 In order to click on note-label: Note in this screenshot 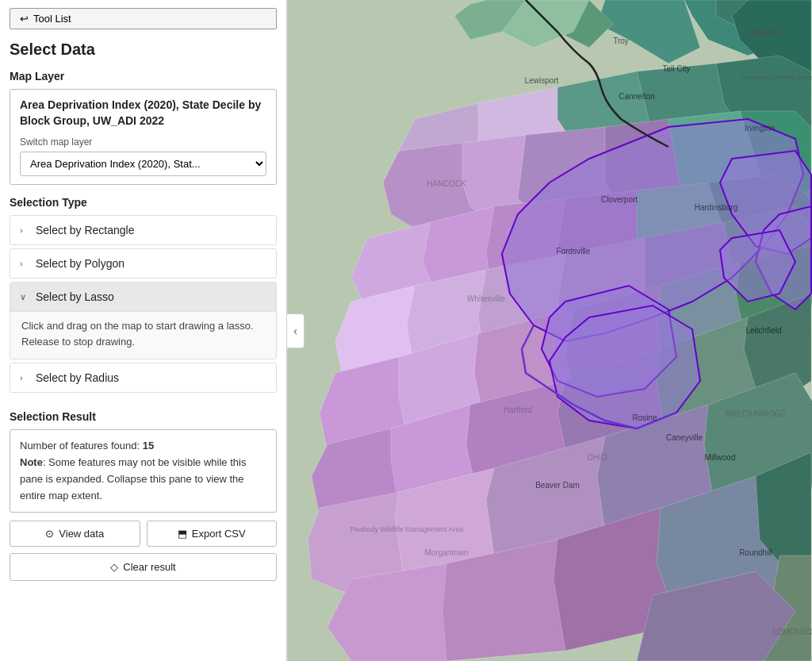, I will do `click(32, 462)`.